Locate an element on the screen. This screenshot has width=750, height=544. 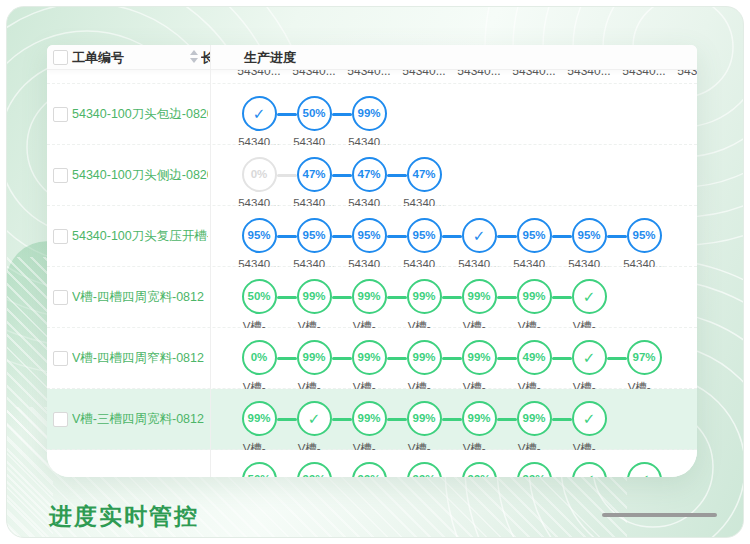
table-header: 工单编号 长 生产进度 is located at coordinates (372, 58).